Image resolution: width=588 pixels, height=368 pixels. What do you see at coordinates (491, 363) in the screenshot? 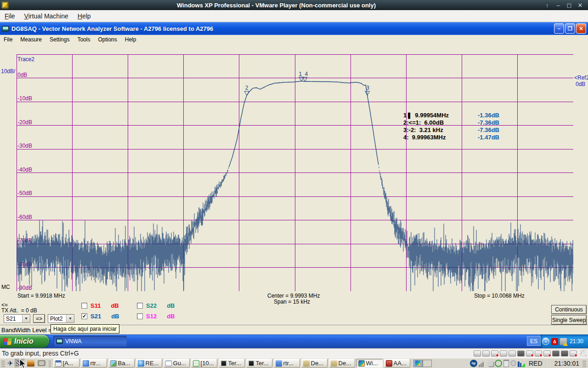
I see `tray-chat-icon` at bounding box center [491, 363].